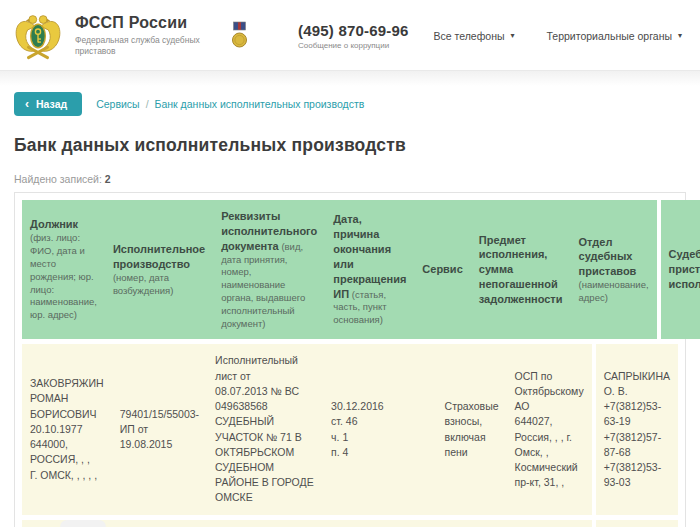  What do you see at coordinates (680, 270) in the screenshot?
I see `column-header-bailiff: Судебный пристав-исполнитель` at bounding box center [680, 270].